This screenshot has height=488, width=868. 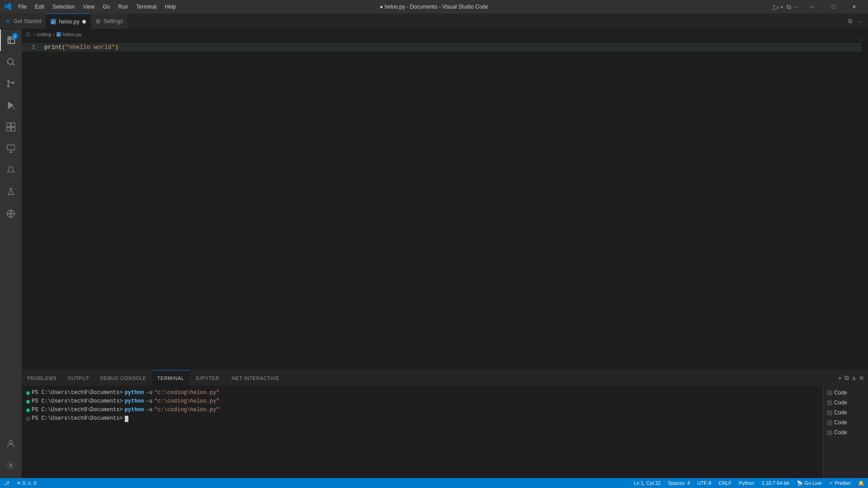 I want to click on close-button: ✕, so click(x=854, y=7).